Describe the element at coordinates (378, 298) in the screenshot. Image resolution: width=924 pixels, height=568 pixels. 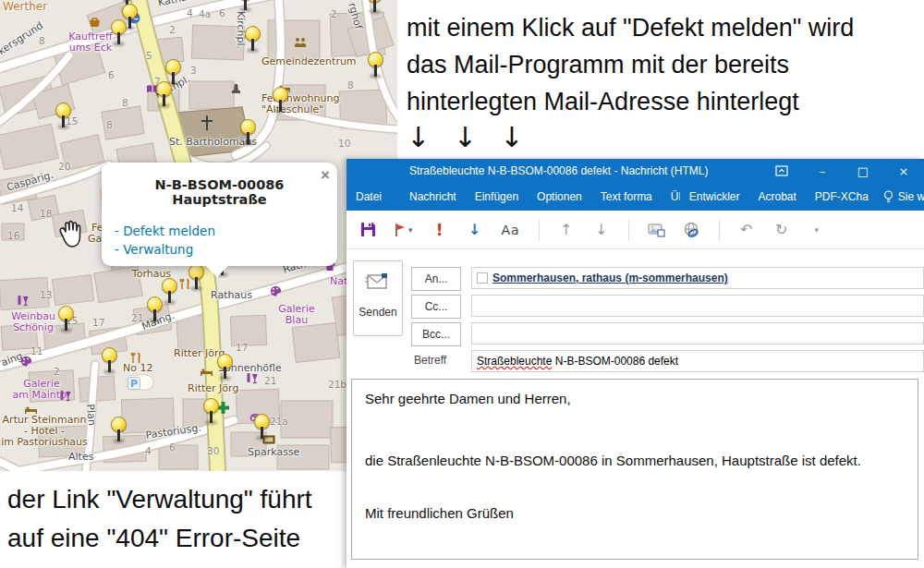
I see `send-button: Senden` at that location.